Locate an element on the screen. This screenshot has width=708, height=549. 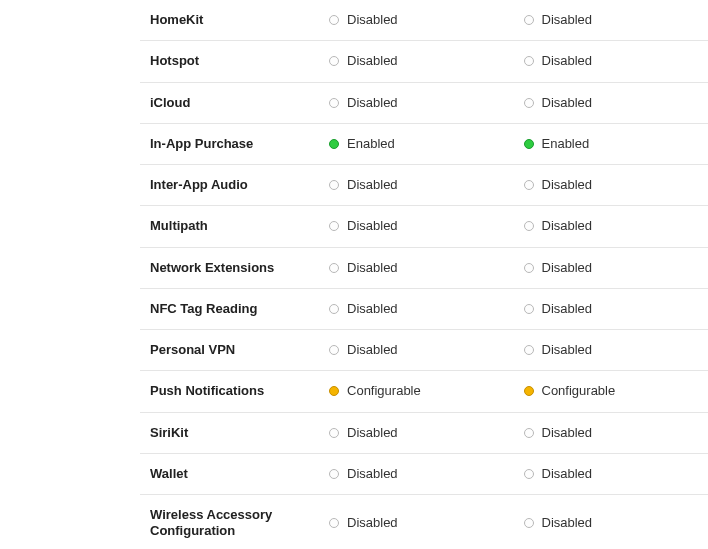
capability-name: HomeKit is located at coordinates (230, 20).